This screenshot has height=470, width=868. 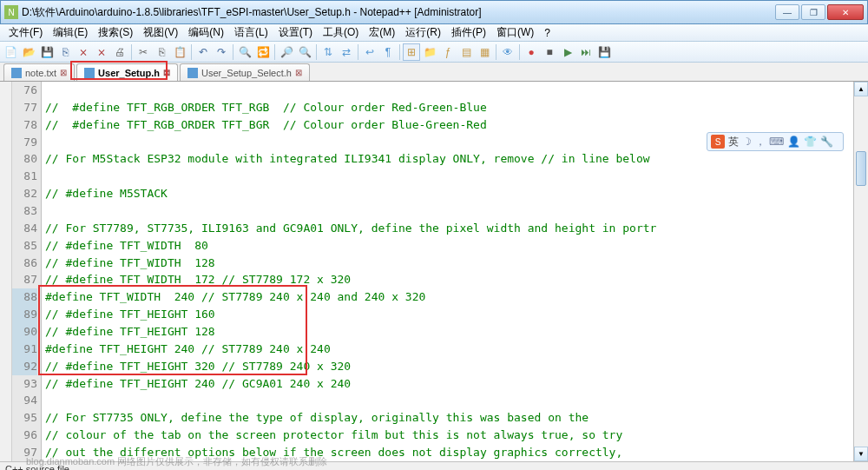 I want to click on play-icon: ▶, so click(x=568, y=52).